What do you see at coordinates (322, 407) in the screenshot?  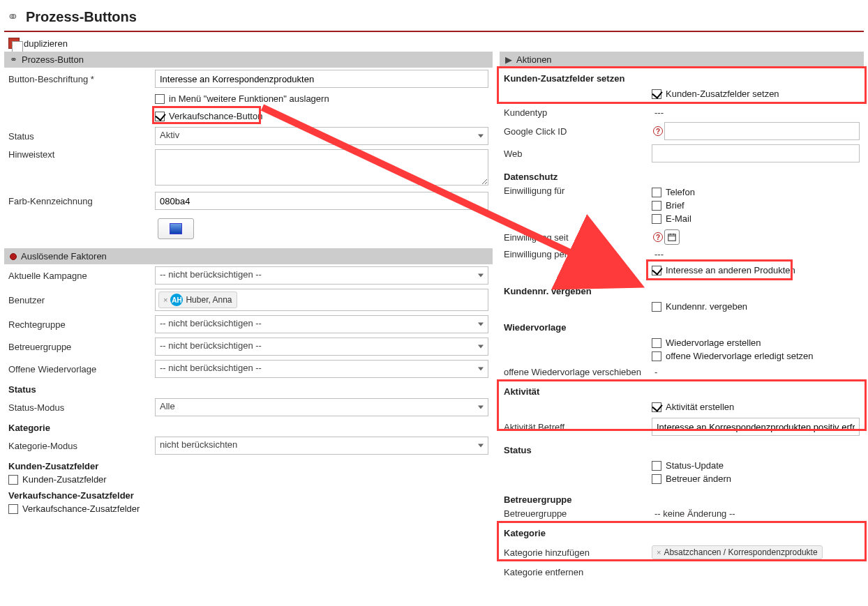 I see `select-status-mode: Alle` at bounding box center [322, 407].